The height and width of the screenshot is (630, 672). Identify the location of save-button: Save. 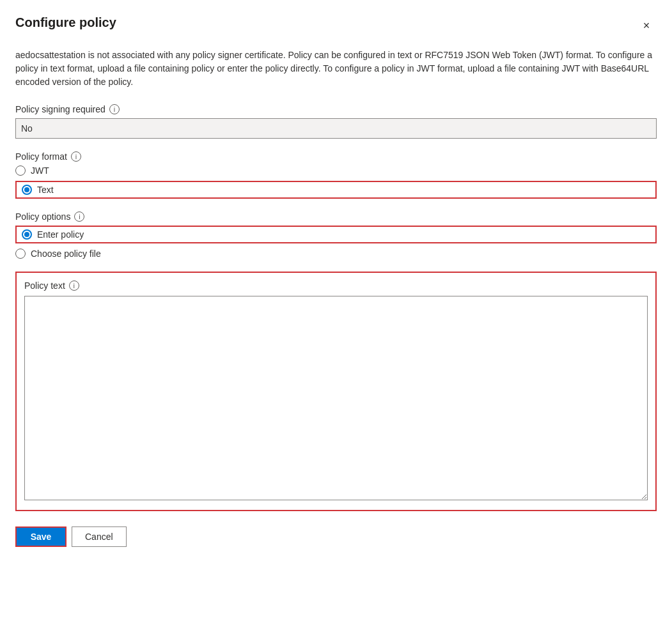
(41, 537).